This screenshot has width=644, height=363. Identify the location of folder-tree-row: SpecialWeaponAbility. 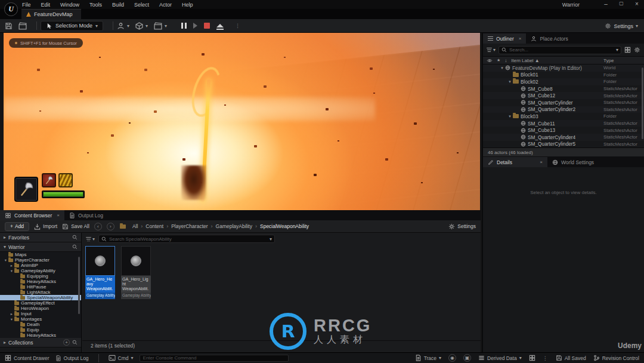
(41, 297).